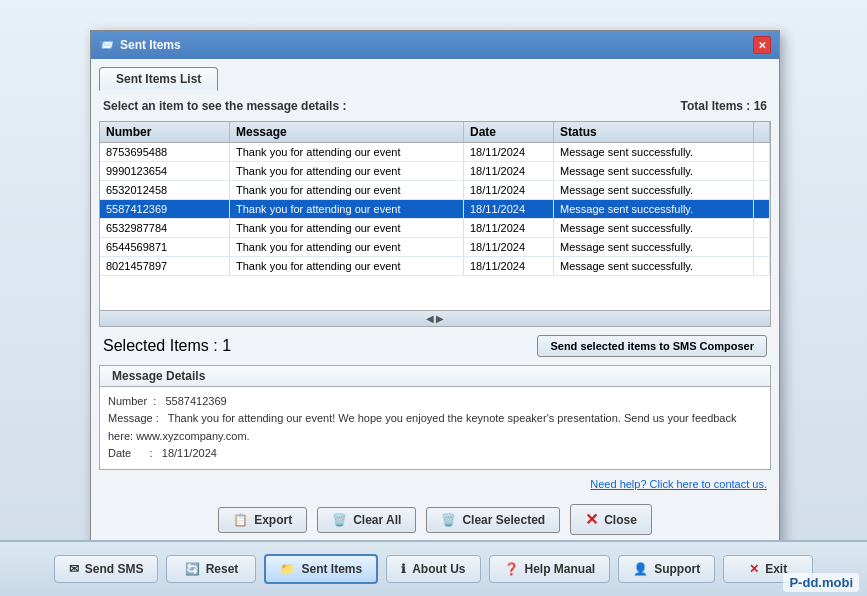  Describe the element at coordinates (135, 401) in the screenshot. I see `msg-number-label: Number :` at that location.